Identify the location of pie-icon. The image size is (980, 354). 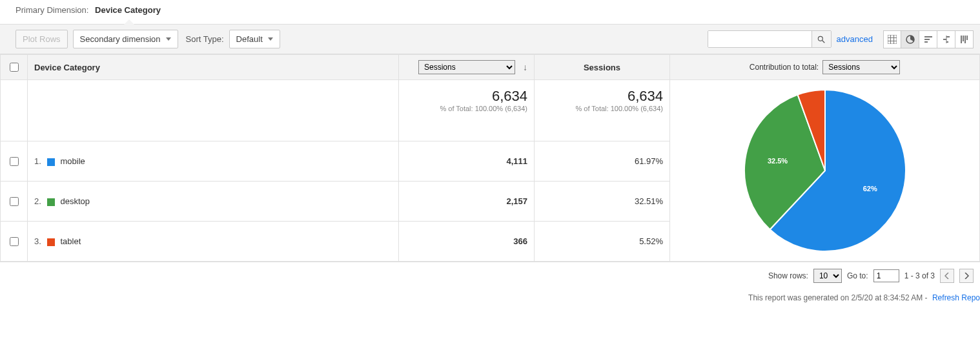
(910, 39).